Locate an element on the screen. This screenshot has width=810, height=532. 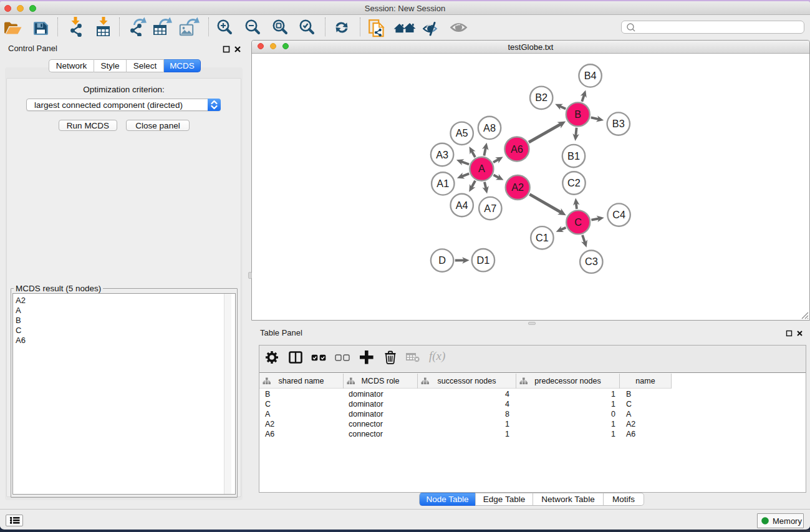
svg-text: A6 is located at coordinates (517, 149).